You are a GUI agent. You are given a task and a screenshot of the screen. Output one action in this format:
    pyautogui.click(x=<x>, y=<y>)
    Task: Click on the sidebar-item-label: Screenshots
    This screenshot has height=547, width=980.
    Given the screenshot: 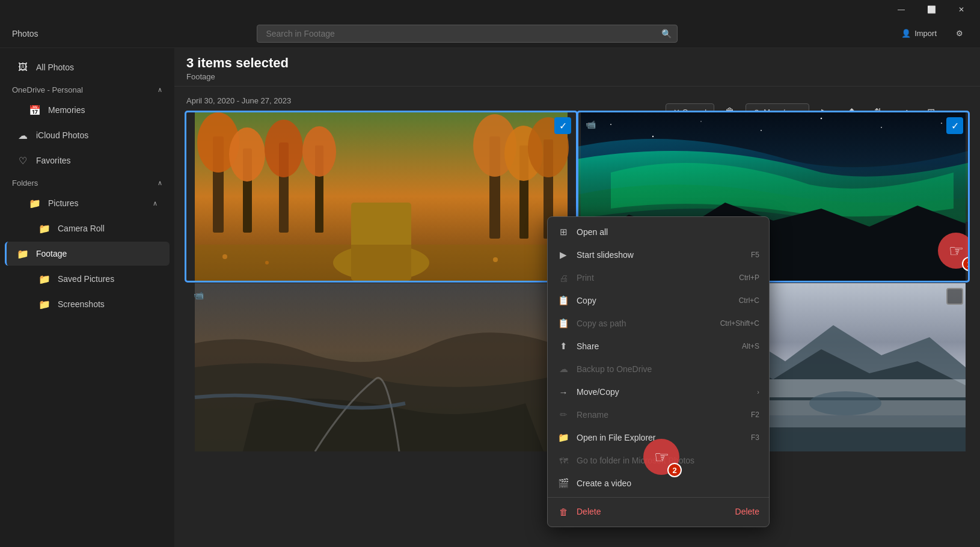 What is the action you would take?
    pyautogui.click(x=81, y=304)
    